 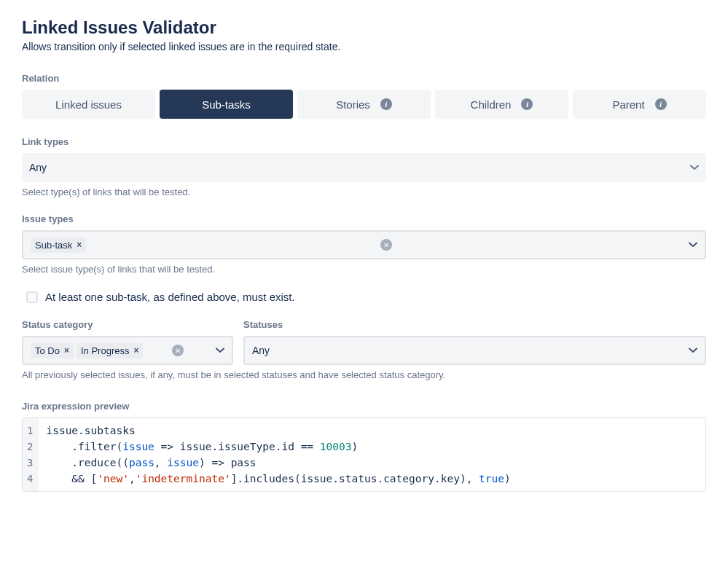 What do you see at coordinates (364, 28) in the screenshot?
I see `page-title: Linked Issues Validator` at bounding box center [364, 28].